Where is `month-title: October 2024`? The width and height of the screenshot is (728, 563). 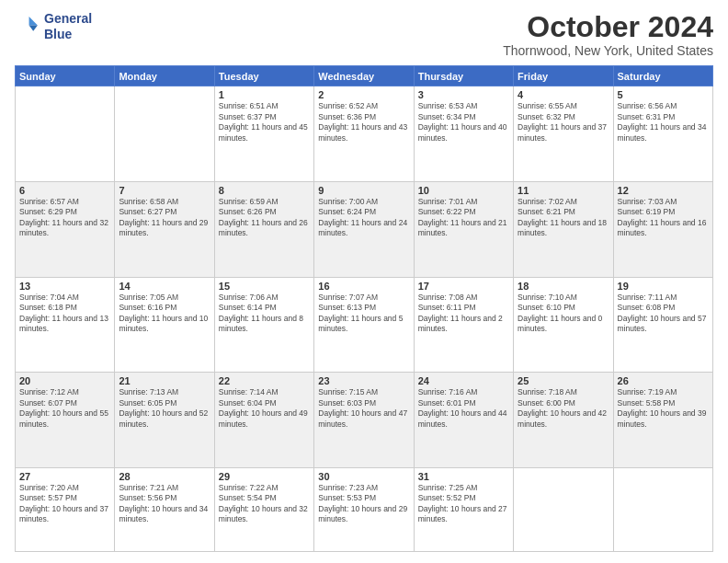 month-title: October 2024 is located at coordinates (609, 28).